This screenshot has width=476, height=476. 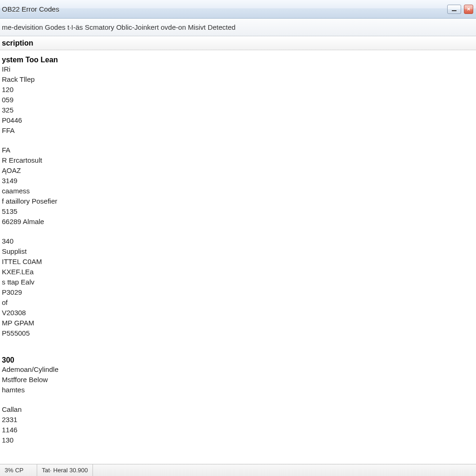 I want to click on close-button: ✕, so click(x=469, y=9).